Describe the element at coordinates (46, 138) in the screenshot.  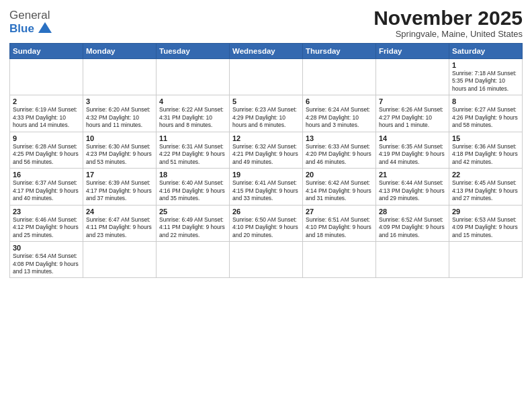
I see `day-number-9: 9` at that location.